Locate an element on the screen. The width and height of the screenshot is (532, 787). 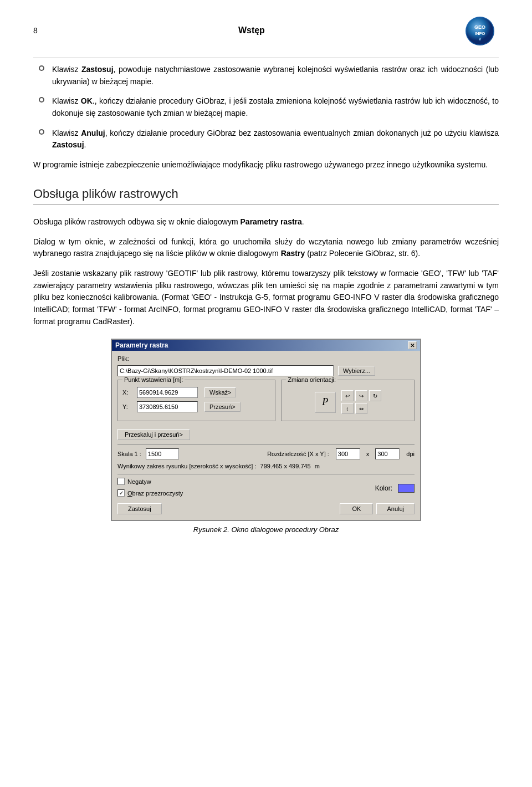
rozd-x-separator: x is located at coordinates (368, 454).